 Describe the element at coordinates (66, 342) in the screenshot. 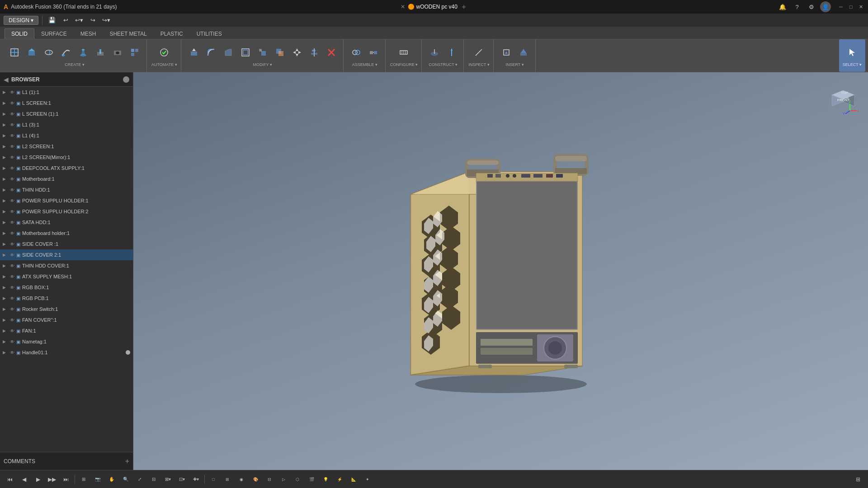

I see `browser-item-23: ▶ 👁 ▣ Nametag:1` at that location.